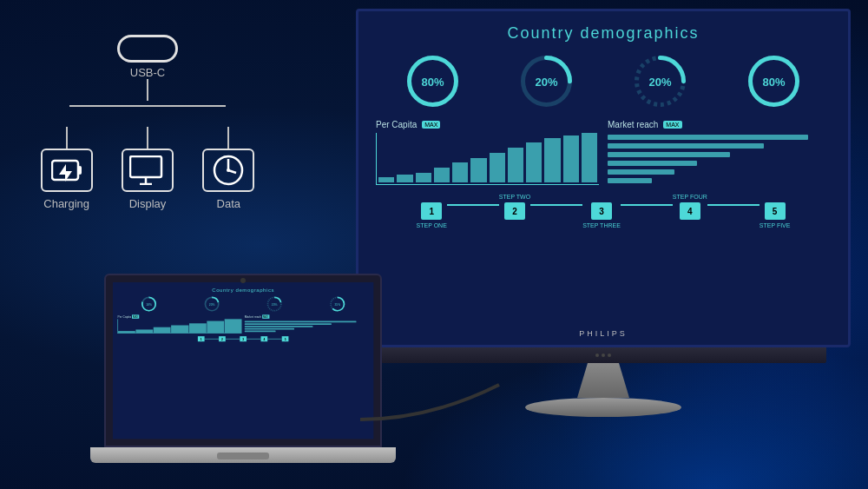  I want to click on usb-branch-display: Display, so click(148, 169).